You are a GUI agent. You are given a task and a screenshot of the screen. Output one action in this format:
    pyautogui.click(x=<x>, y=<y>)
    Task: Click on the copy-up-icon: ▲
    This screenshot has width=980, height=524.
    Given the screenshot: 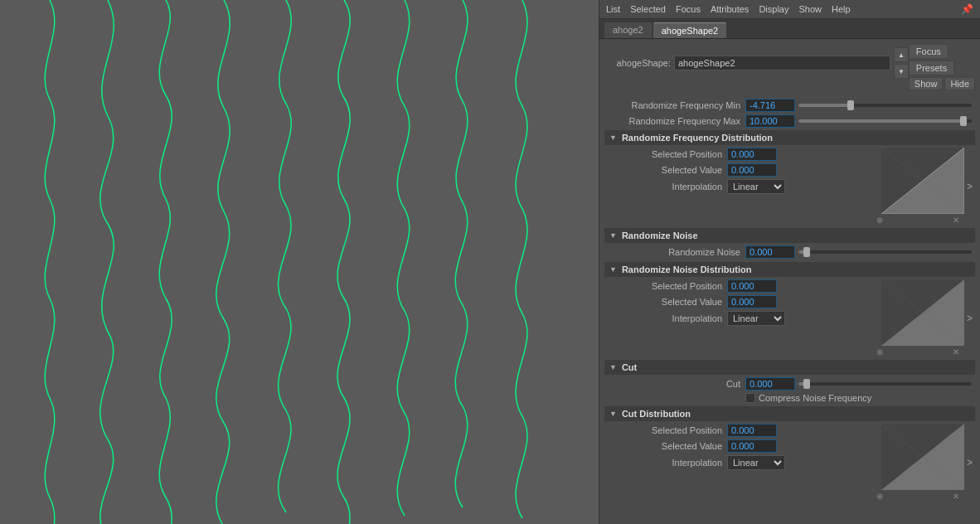 What is the action you would take?
    pyautogui.click(x=901, y=55)
    